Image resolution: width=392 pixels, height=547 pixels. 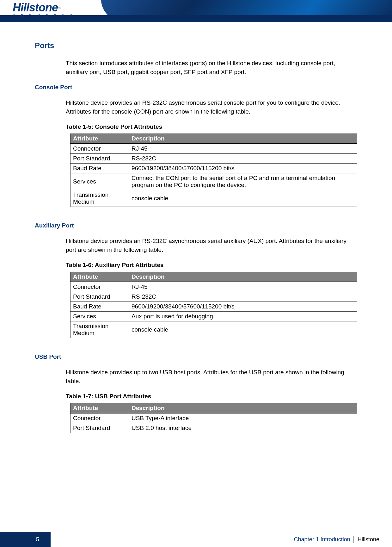 I want to click on cell-desc: USB Type-A interface, so click(x=243, y=418).